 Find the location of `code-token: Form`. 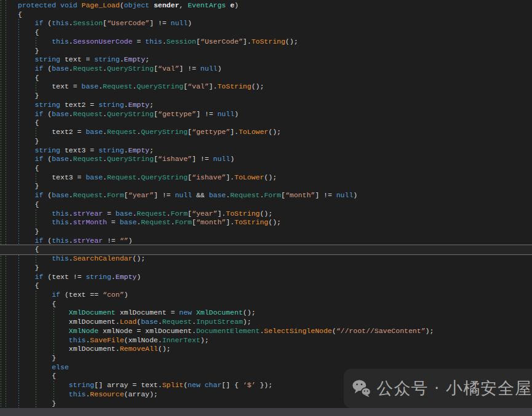

code-token: Form is located at coordinates (183, 222).